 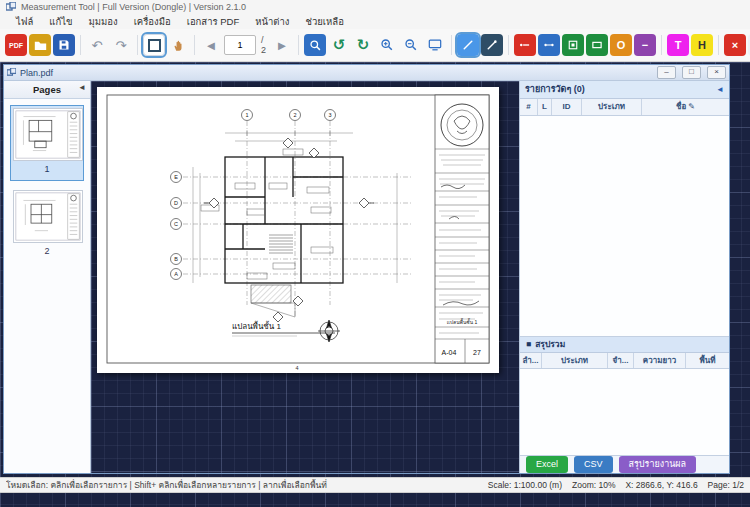 I want to click on sheet-code: A-04, so click(x=450, y=352).